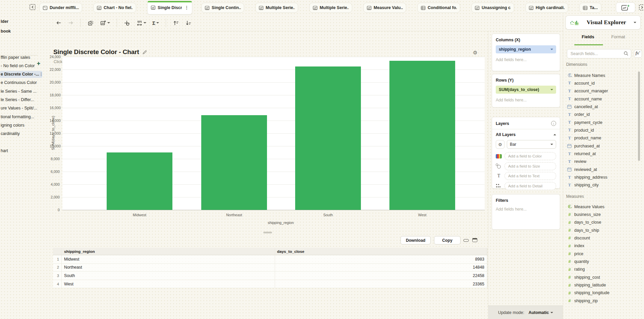  What do you see at coordinates (189, 23) in the screenshot?
I see `sort-descending-button` at bounding box center [189, 23].